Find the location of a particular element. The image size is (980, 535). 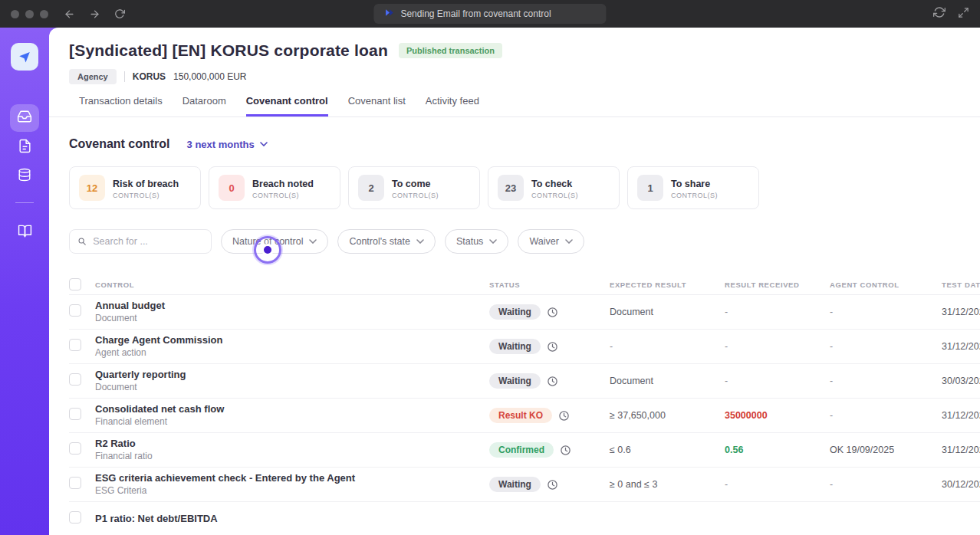

status-badge: Result KO is located at coordinates (521, 415).